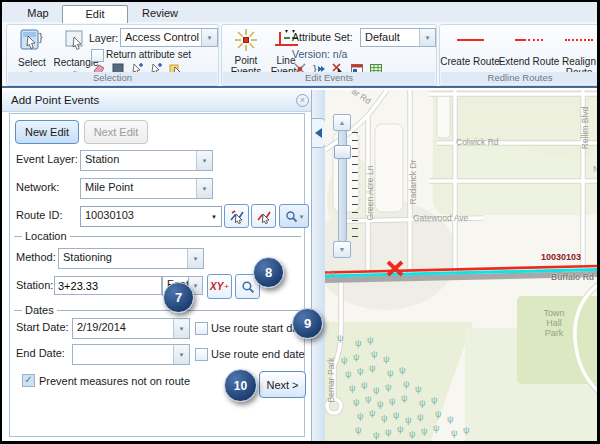  What do you see at coordinates (209, 38) in the screenshot?
I see `layer-combobox-caret-icon: ▾` at bounding box center [209, 38].